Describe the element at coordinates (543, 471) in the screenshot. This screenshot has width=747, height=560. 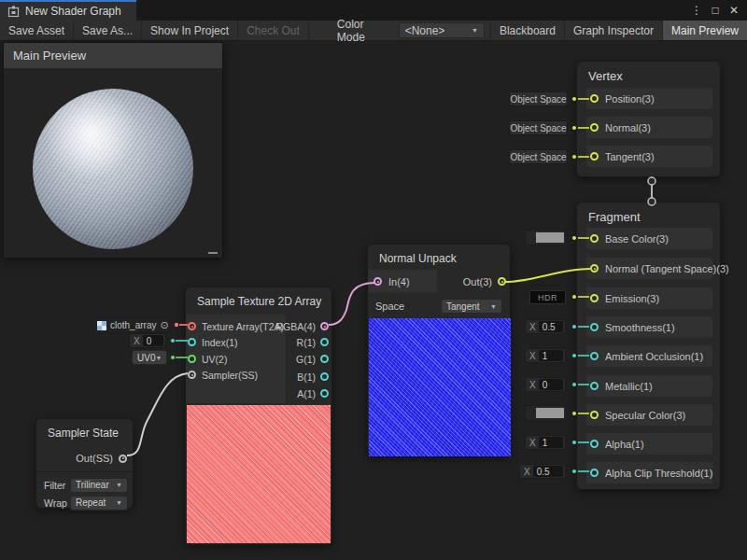
I see `alpha-clip-field: X0.5` at that location.